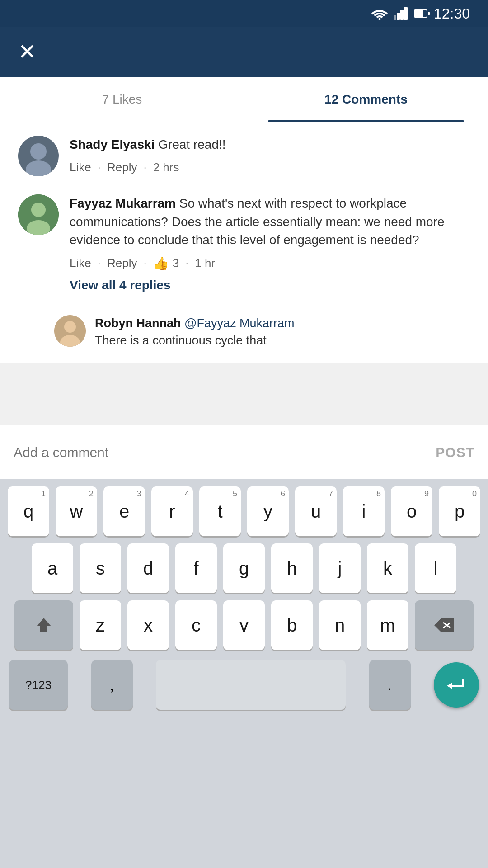 This screenshot has width=488, height=868. I want to click on key-l: l, so click(436, 568).